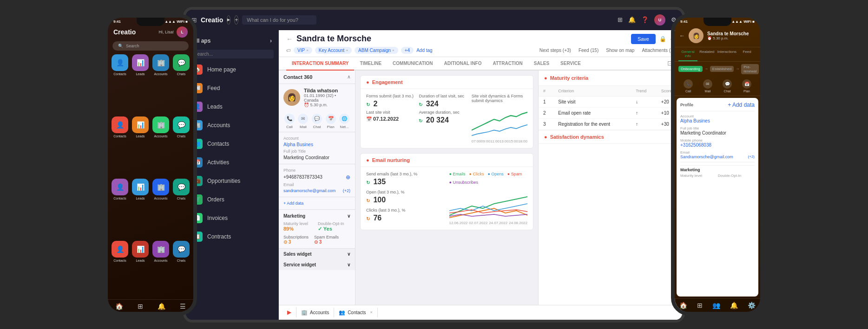 The image size is (868, 329). I want to click on phone-app-chats-2: 💬 Chats, so click(181, 146).